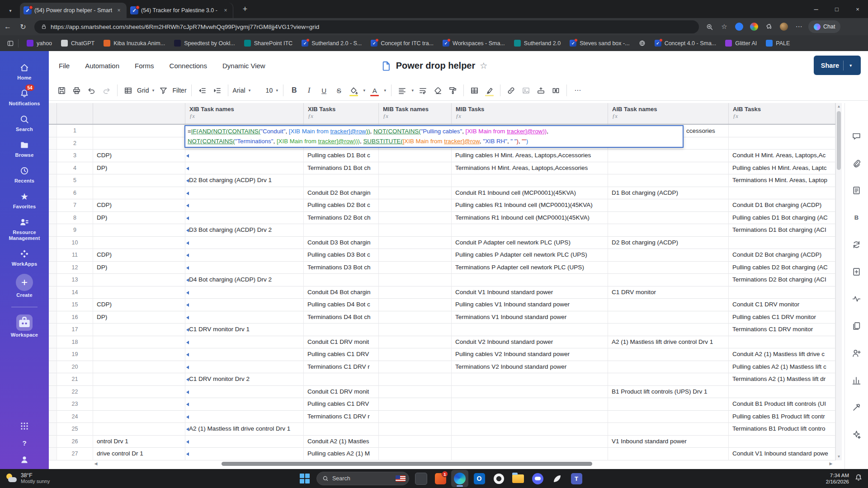 Image resolution: width=868 pixels, height=488 pixels. What do you see at coordinates (24, 71) in the screenshot?
I see `sidebar-item-home: Home` at bounding box center [24, 71].